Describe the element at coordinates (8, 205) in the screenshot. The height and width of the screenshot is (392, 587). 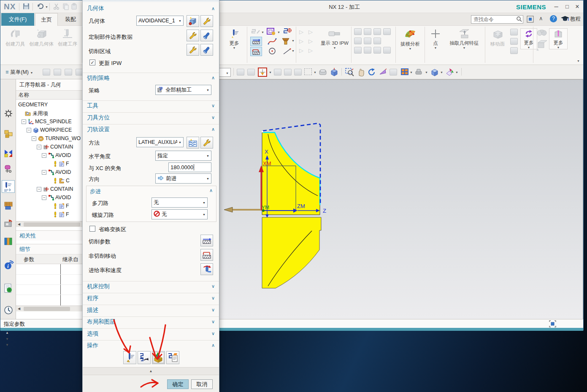
I see `machining-feature-navigator-icon` at that location.